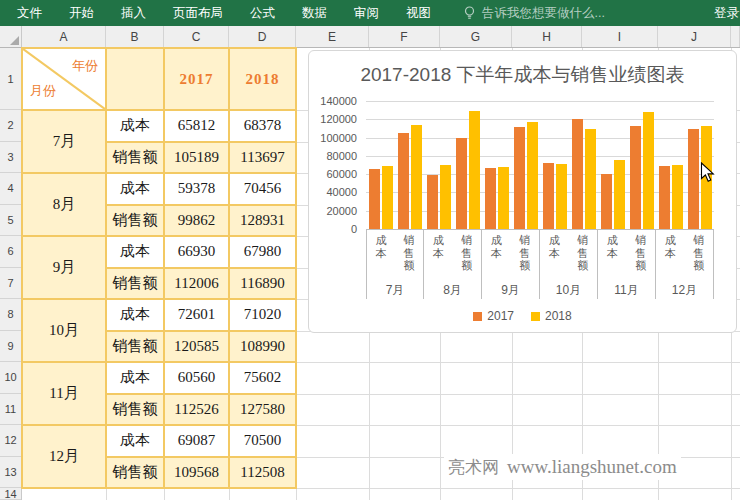 The image size is (740, 500). I want to click on row-header-4: 4, so click(10, 189).